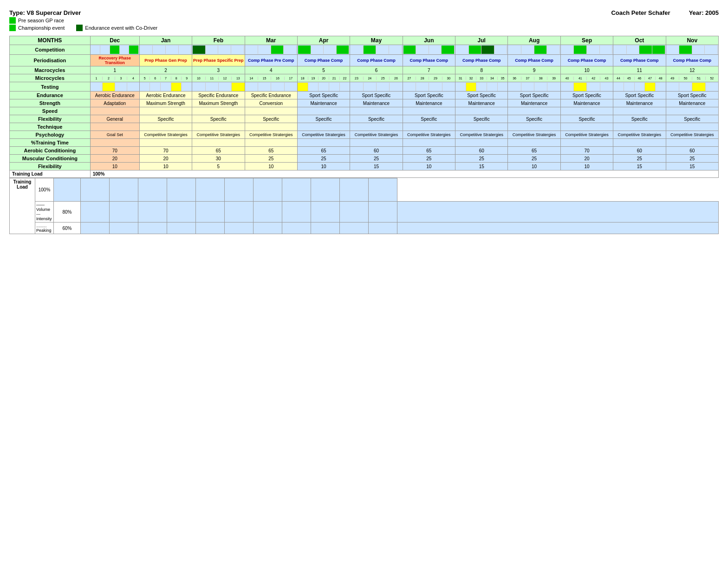  Describe the element at coordinates (640, 71) in the screenshot. I see `macro-11: 11` at that location.